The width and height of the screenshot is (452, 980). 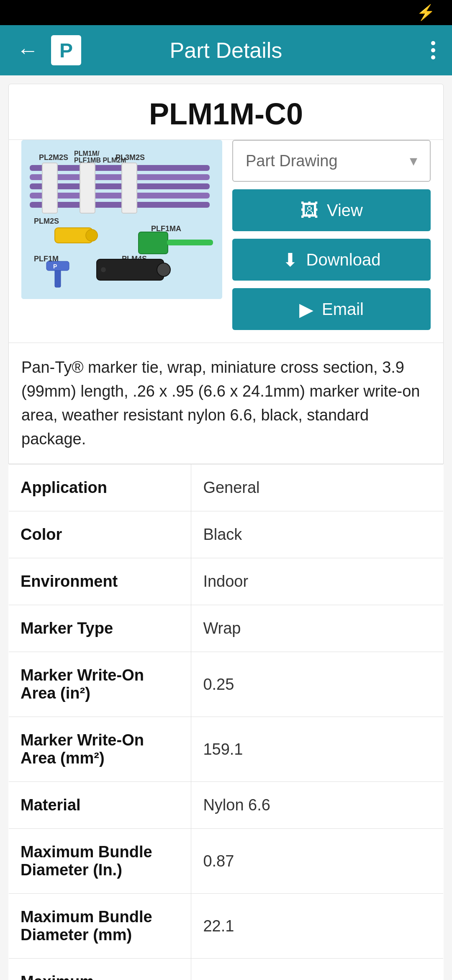 What do you see at coordinates (344, 260) in the screenshot?
I see `download-label: Download` at bounding box center [344, 260].